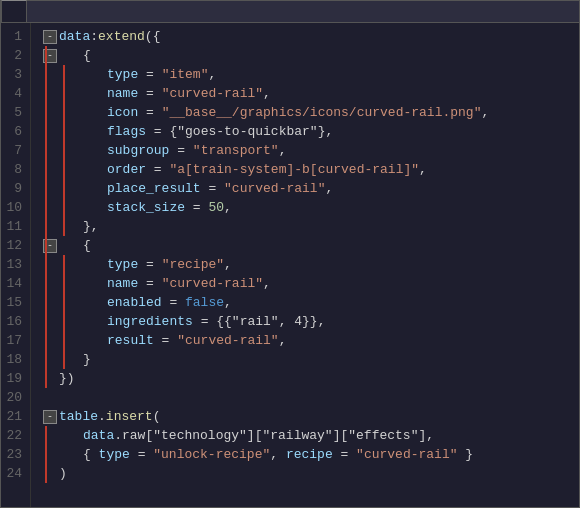 The height and width of the screenshot is (508, 580). I want to click on line-number: 10, so click(14, 208).